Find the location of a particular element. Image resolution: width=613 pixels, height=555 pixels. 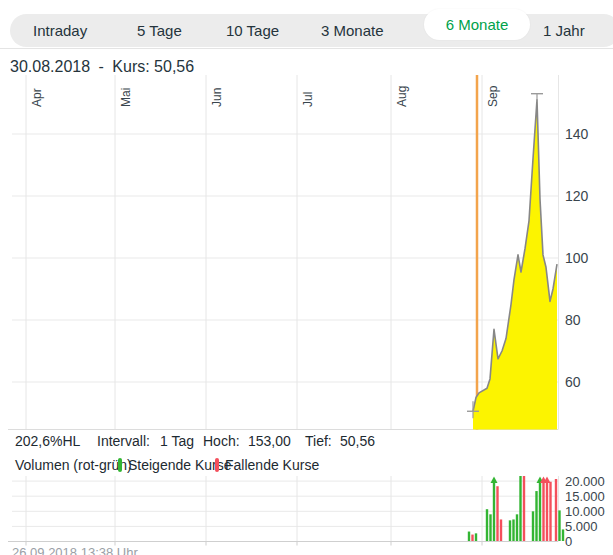

month-label: Mai is located at coordinates (126, 98).